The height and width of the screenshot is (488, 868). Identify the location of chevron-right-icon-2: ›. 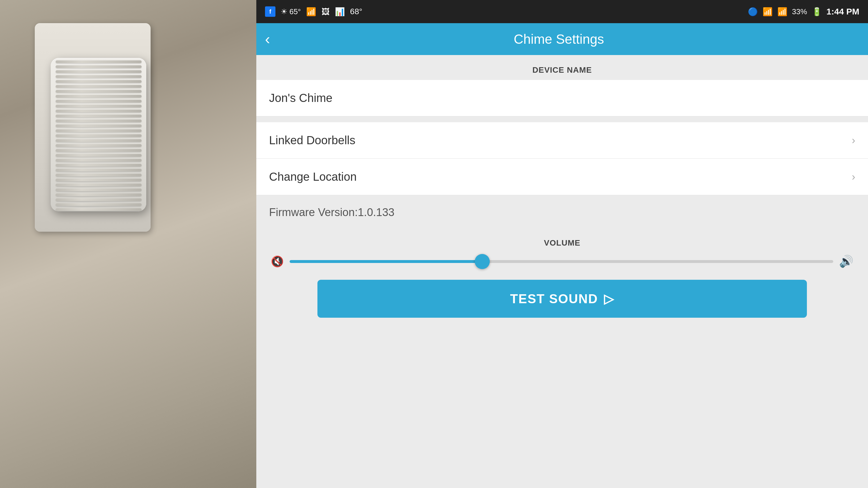
(854, 177).